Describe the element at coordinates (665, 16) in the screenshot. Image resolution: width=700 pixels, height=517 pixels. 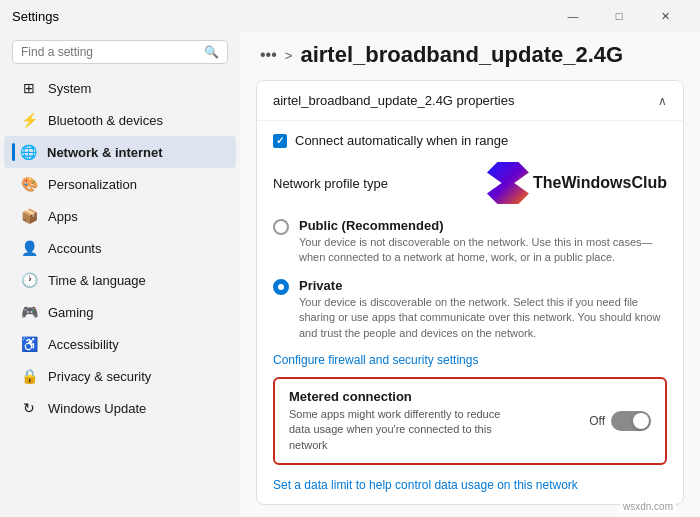
I see `close-button: ✕` at that location.